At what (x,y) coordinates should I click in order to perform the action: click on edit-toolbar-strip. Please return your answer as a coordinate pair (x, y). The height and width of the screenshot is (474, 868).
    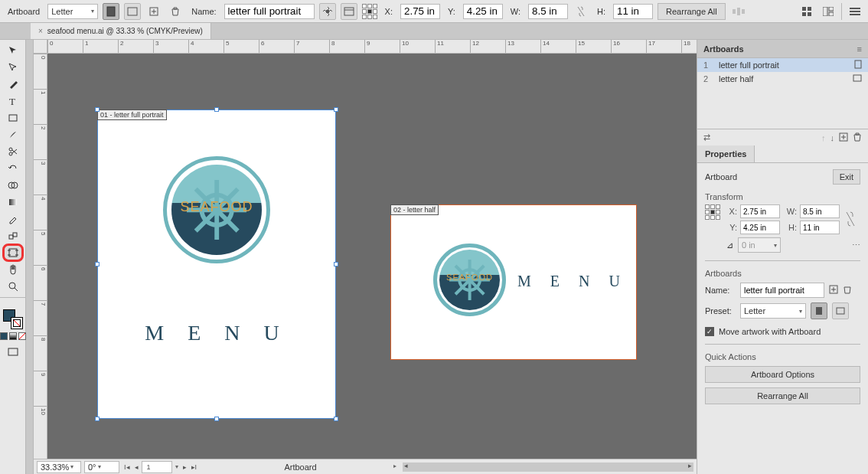
    Looking at the image, I should click on (30, 257).